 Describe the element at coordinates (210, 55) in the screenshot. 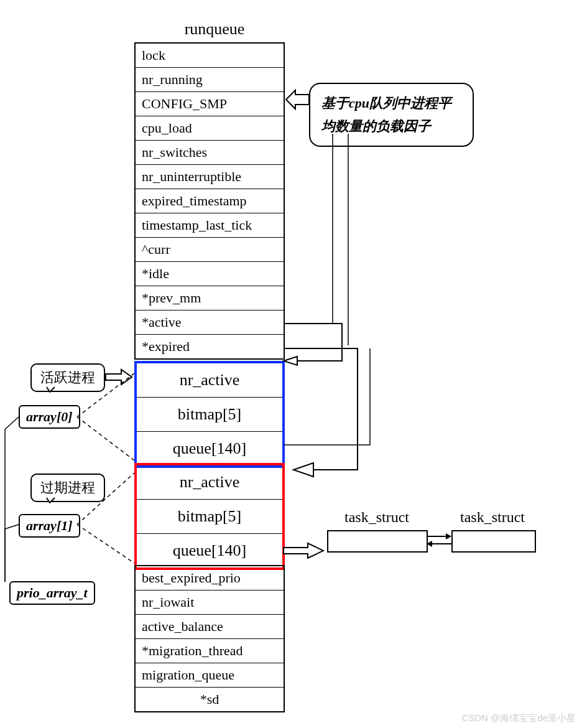

I see `field-lock: lock` at that location.